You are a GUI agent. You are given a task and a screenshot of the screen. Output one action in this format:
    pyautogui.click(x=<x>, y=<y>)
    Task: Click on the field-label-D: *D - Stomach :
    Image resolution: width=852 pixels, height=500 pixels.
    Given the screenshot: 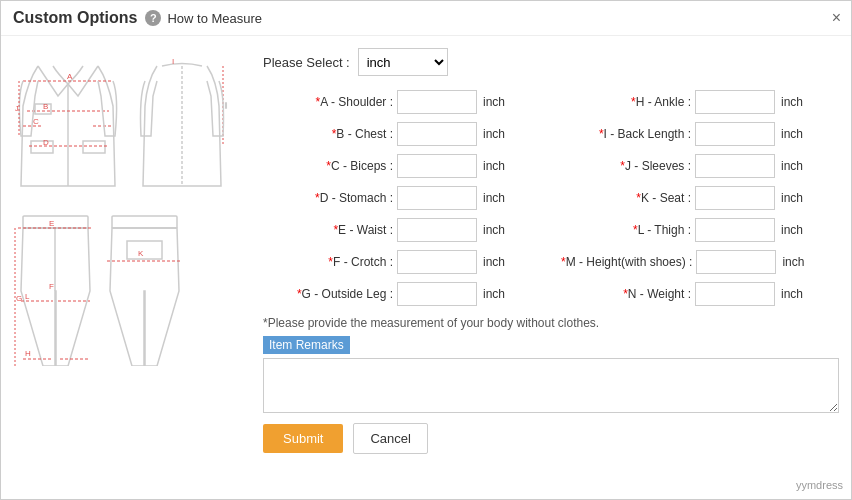 What is the action you would take?
    pyautogui.click(x=328, y=198)
    